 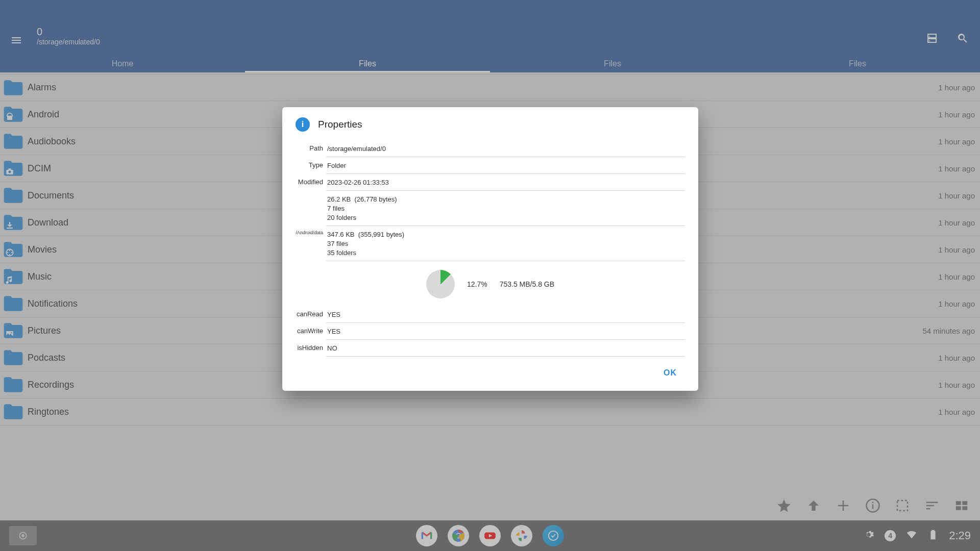 I want to click on label-modified: Modified, so click(x=311, y=182).